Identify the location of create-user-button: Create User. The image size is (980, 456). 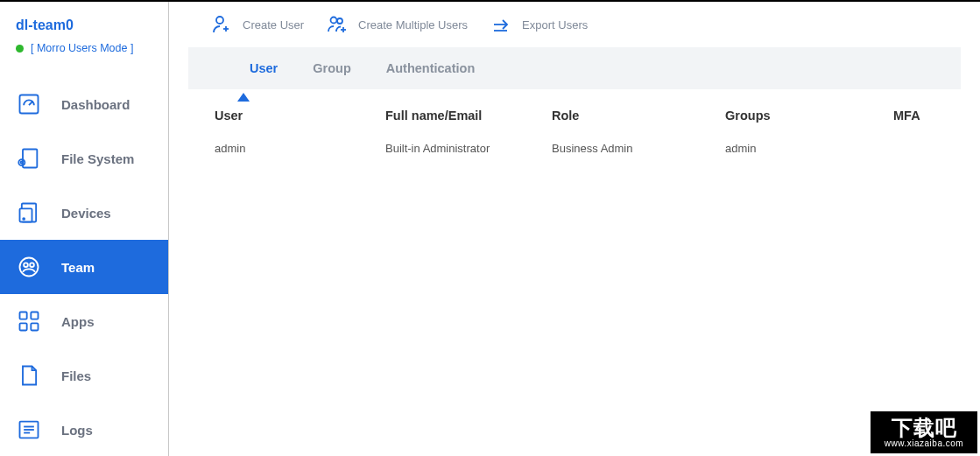
(257, 25).